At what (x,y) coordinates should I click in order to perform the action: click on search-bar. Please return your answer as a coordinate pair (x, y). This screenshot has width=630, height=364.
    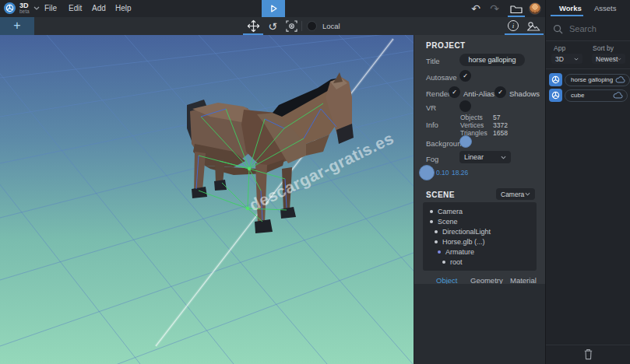
    Looking at the image, I should click on (588, 29).